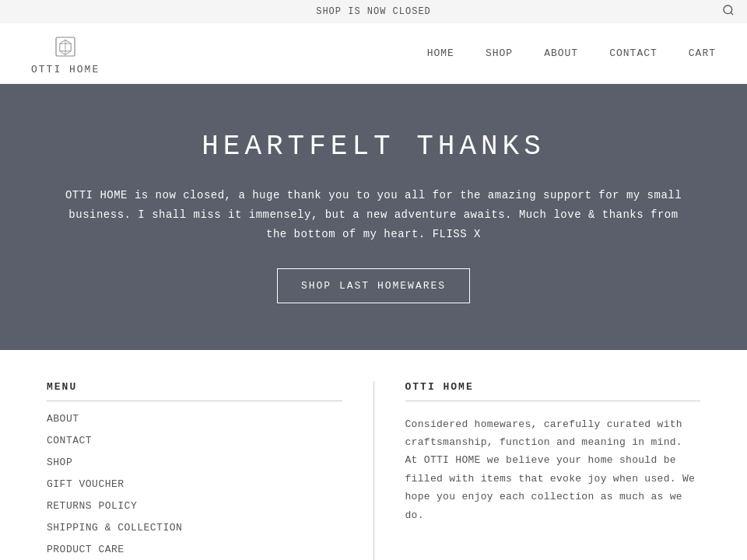 This screenshot has height=560, width=747. What do you see at coordinates (374, 12) in the screenshot?
I see `announcement-text: SHOP IS NOW CLOSED` at bounding box center [374, 12].